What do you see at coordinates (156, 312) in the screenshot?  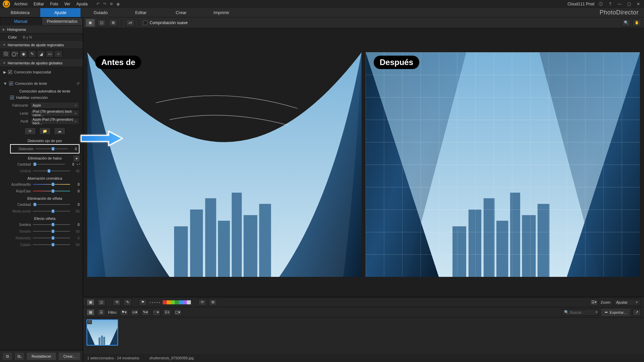 I see `filter-more-icon: ⋯▾` at bounding box center [156, 312].